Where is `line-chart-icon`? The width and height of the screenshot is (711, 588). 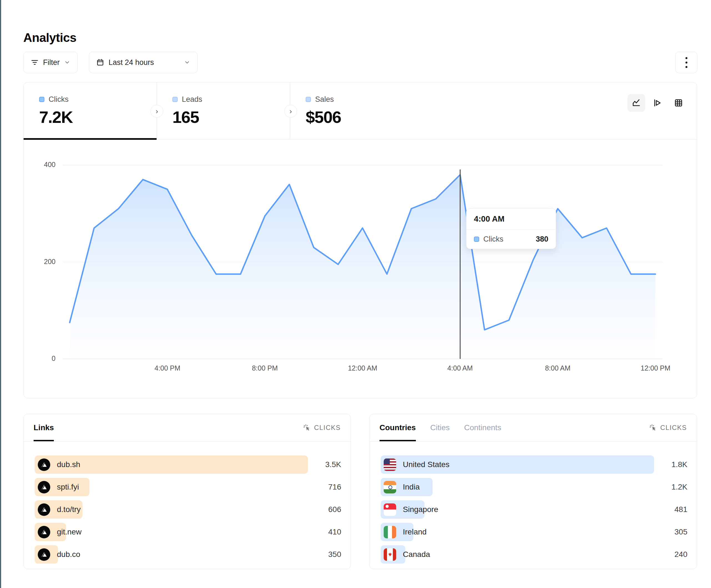
line-chart-icon is located at coordinates (636, 103).